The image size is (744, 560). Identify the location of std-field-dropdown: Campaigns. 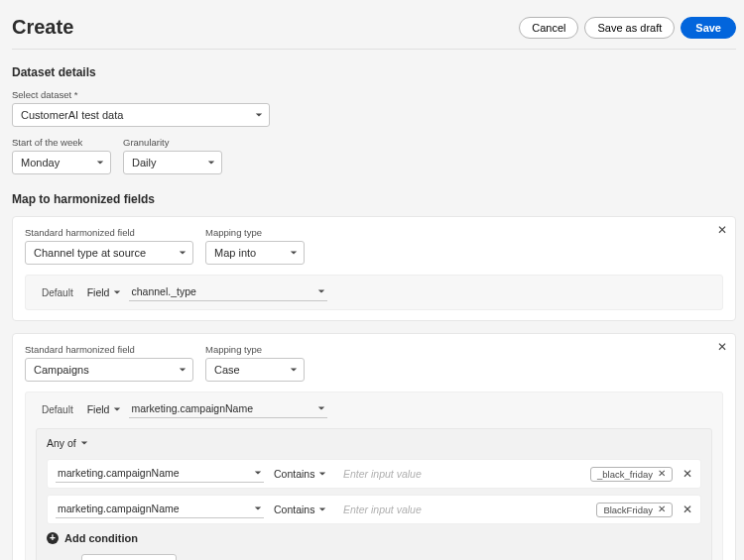
(109, 370).